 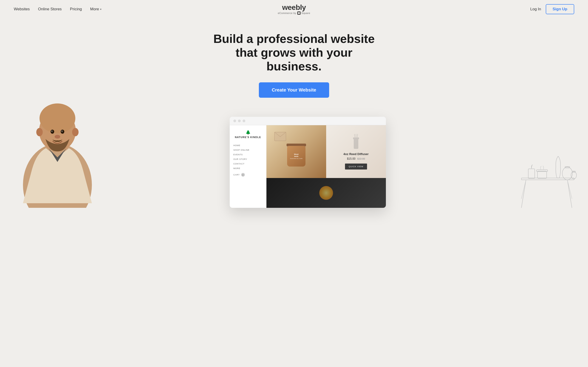 I want to click on browser-dot-green, so click(x=244, y=121).